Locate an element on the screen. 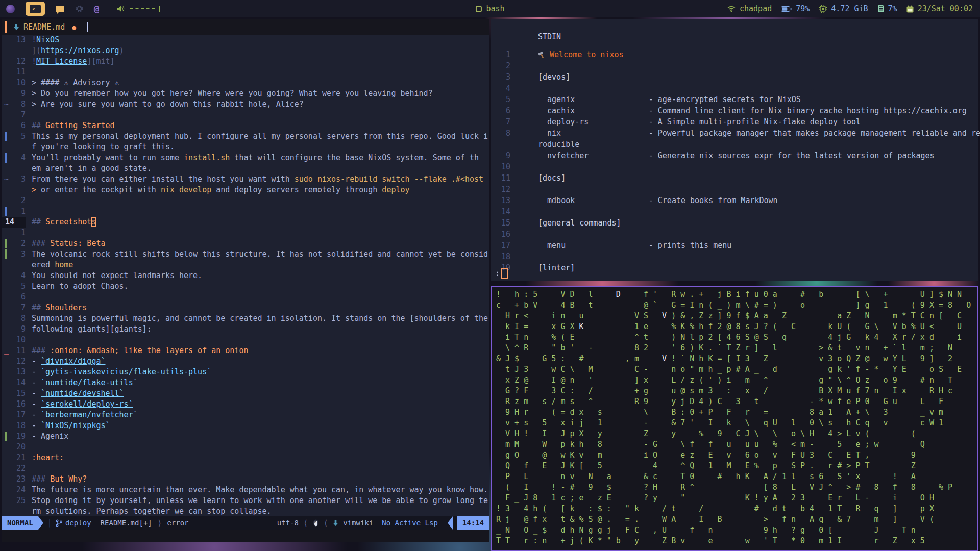 This screenshot has height=551, width=980. editor-row: 17- `berberman/nvfetcher` is located at coordinates (246, 415).